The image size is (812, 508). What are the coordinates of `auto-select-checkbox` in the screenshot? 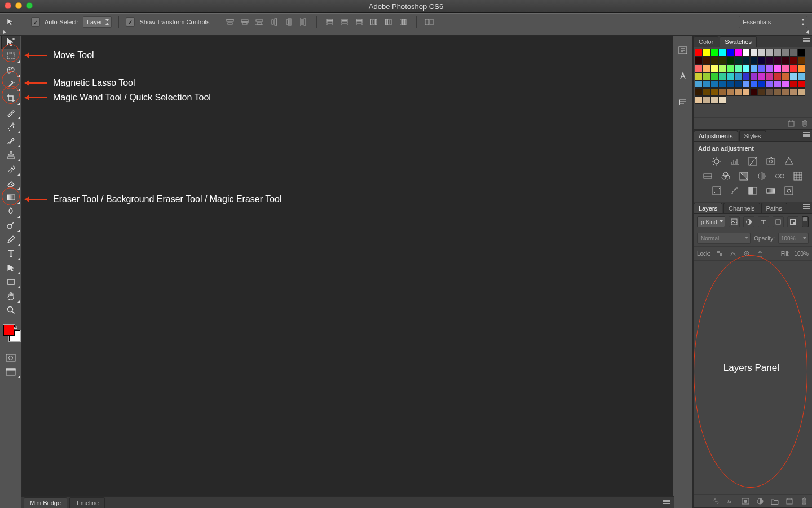 It's located at (36, 22).